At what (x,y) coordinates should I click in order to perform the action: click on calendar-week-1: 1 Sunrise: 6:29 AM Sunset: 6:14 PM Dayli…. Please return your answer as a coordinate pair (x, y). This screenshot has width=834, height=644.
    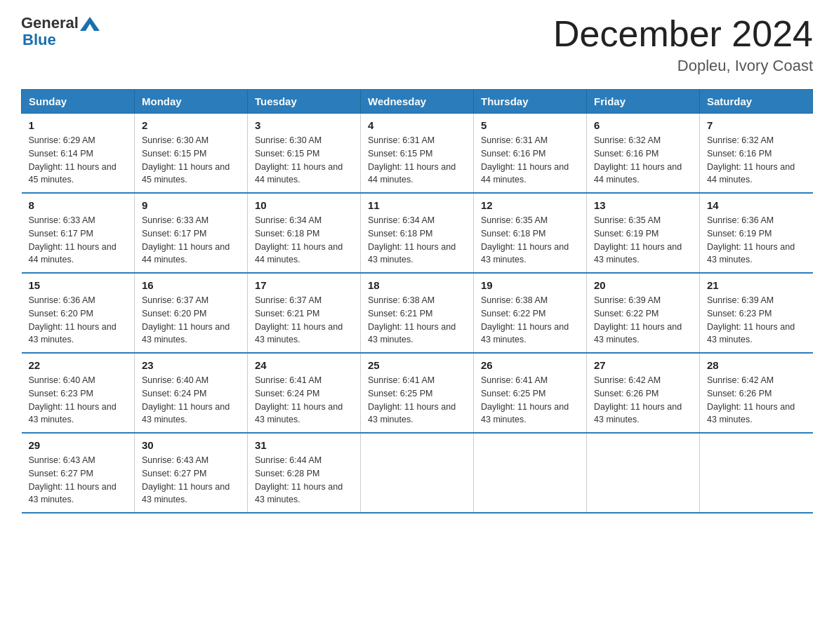
    Looking at the image, I should click on (417, 154).